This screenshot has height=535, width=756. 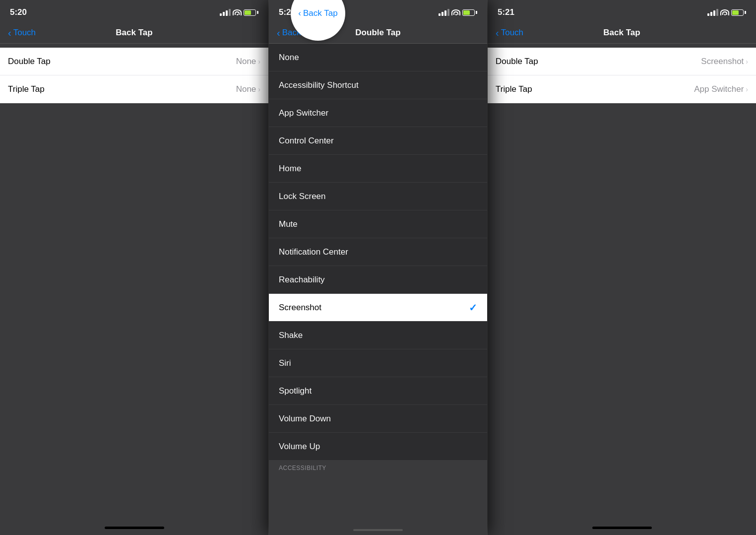 I want to click on middle-row-label-4: Home, so click(x=290, y=169).